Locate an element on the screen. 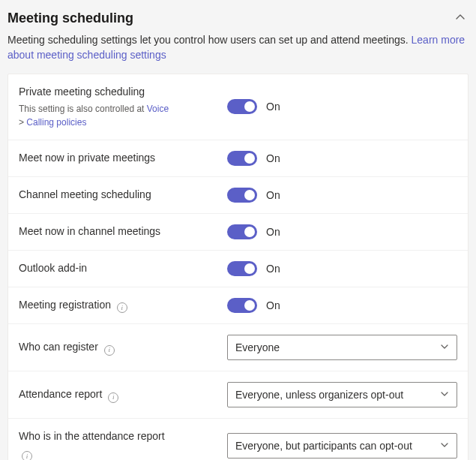 The image size is (476, 460). control-col: Everyone is located at coordinates (342, 347).